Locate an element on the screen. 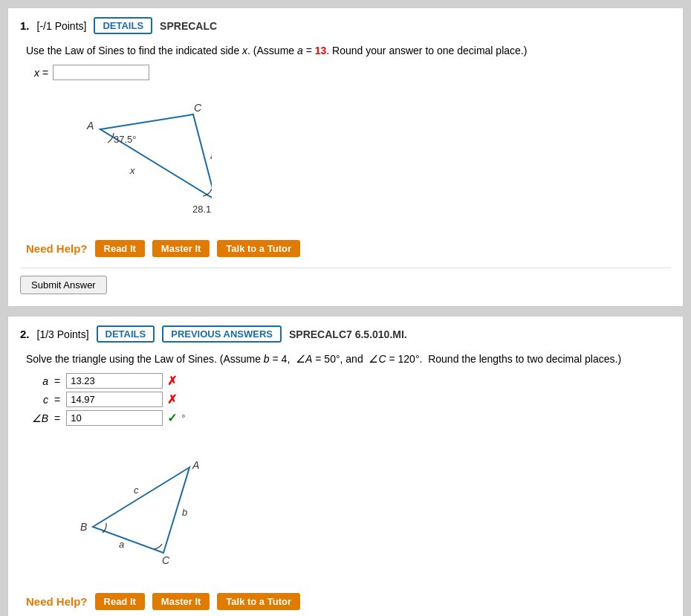  question-text-1: Use the Law of Sines to find the indicat… is located at coordinates (348, 51).